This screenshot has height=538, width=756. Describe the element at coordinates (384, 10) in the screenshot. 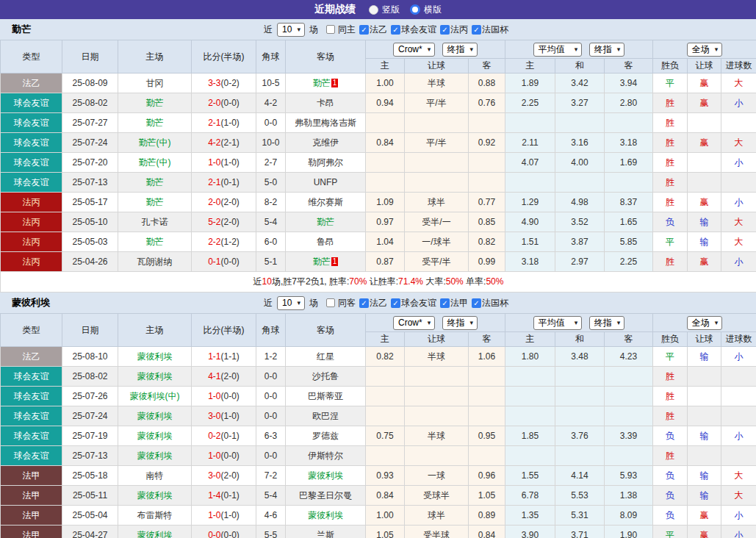

I see `layout-radio-vertical: 竖版` at that location.